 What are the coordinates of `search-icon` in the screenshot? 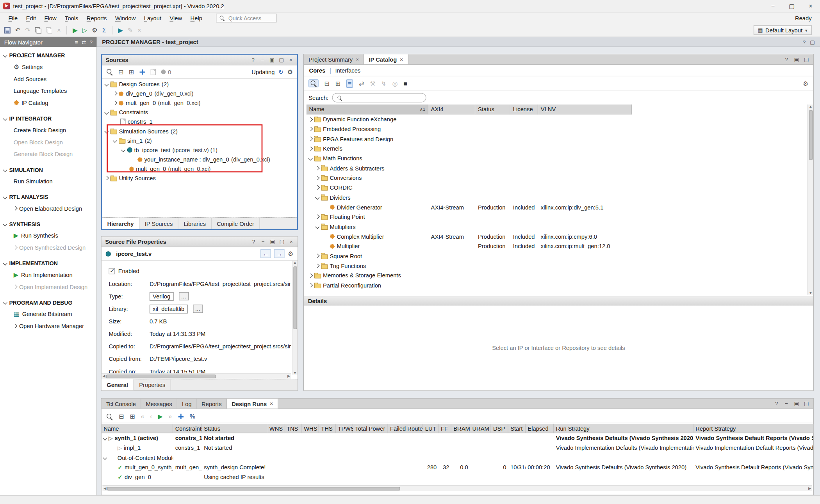 It's located at (109, 417).